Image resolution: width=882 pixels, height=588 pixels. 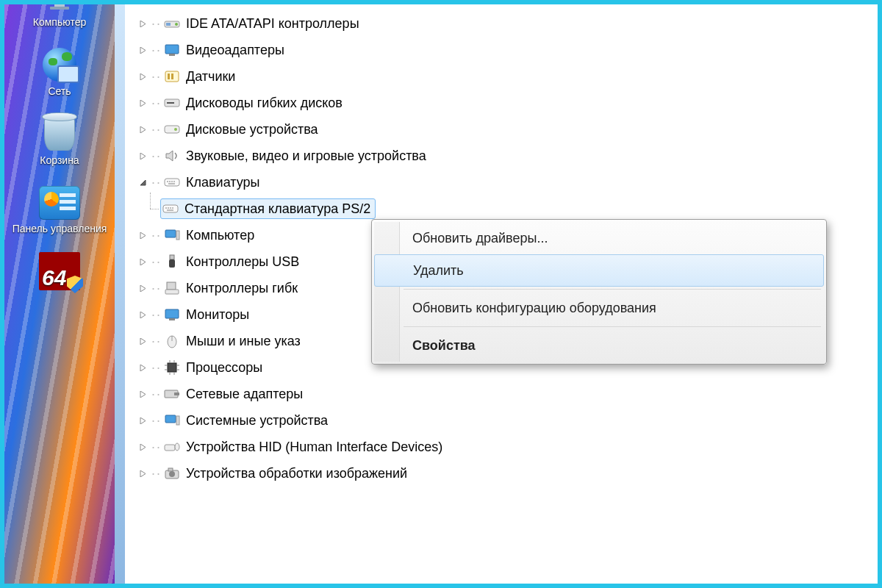 I want to click on sound-icon, so click(x=172, y=156).